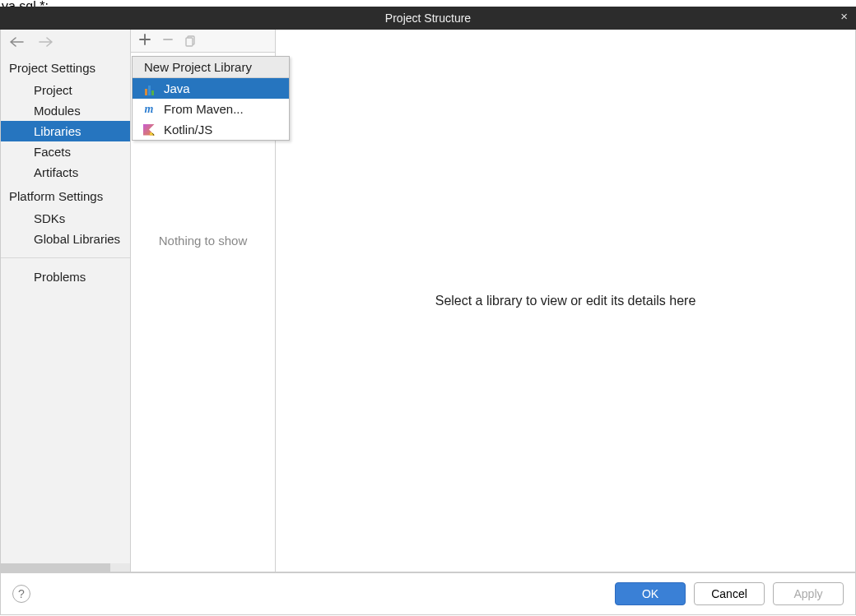 The width and height of the screenshot is (856, 616). What do you see at coordinates (650, 594) in the screenshot?
I see `ok-button: OK` at bounding box center [650, 594].